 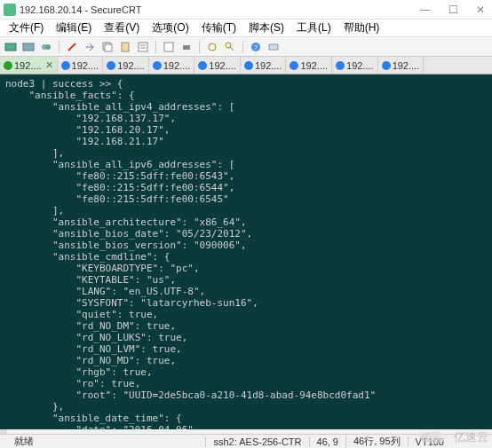 What do you see at coordinates (274, 47) in the screenshot?
I see `xfer-icon` at bounding box center [274, 47].